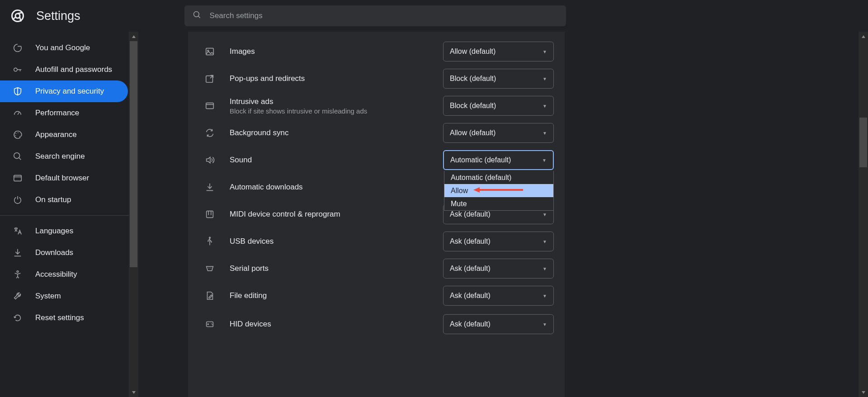  What do you see at coordinates (498, 106) in the screenshot?
I see `permission-select-ads: Block (default)▼` at bounding box center [498, 106].